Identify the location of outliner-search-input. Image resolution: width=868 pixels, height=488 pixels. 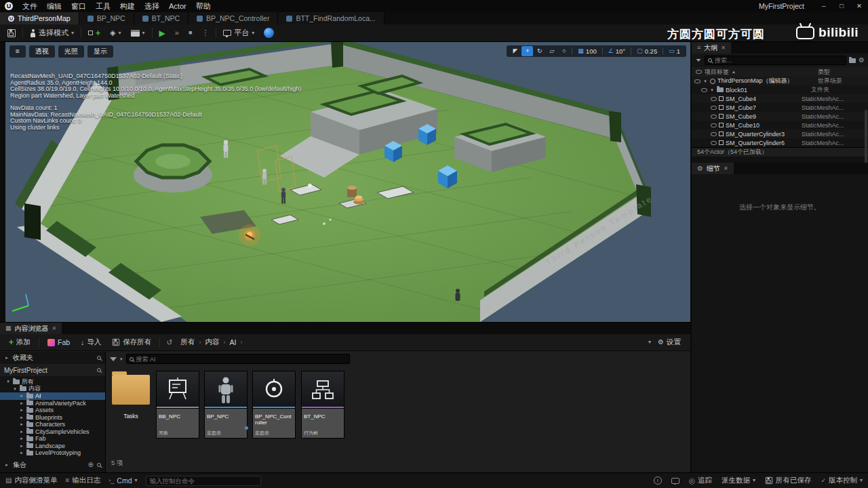
(778, 60).